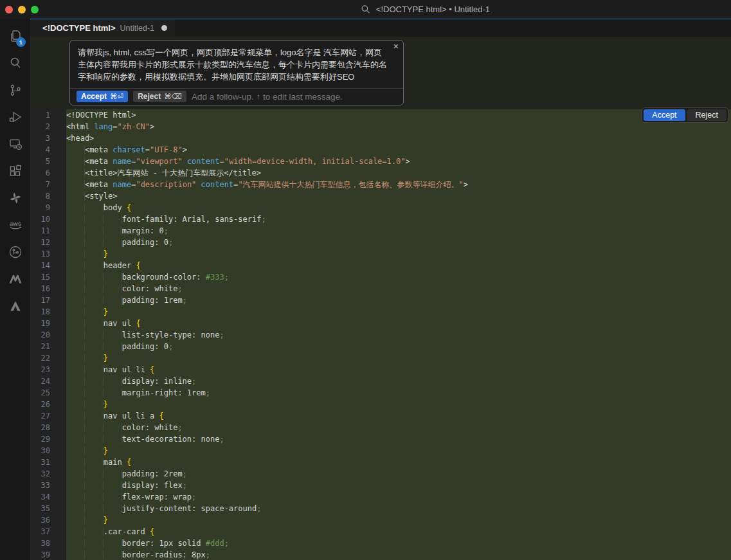 The height and width of the screenshot is (560, 731). What do you see at coordinates (399, 554) in the screenshot?
I see `line-text: border-radius: 8px;` at bounding box center [399, 554].